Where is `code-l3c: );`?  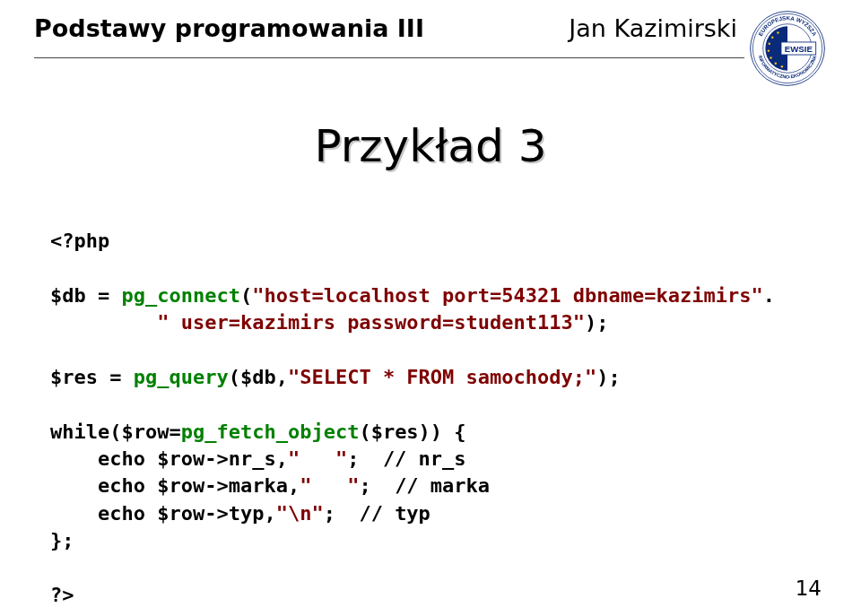
code-l3c: ); is located at coordinates (608, 377).